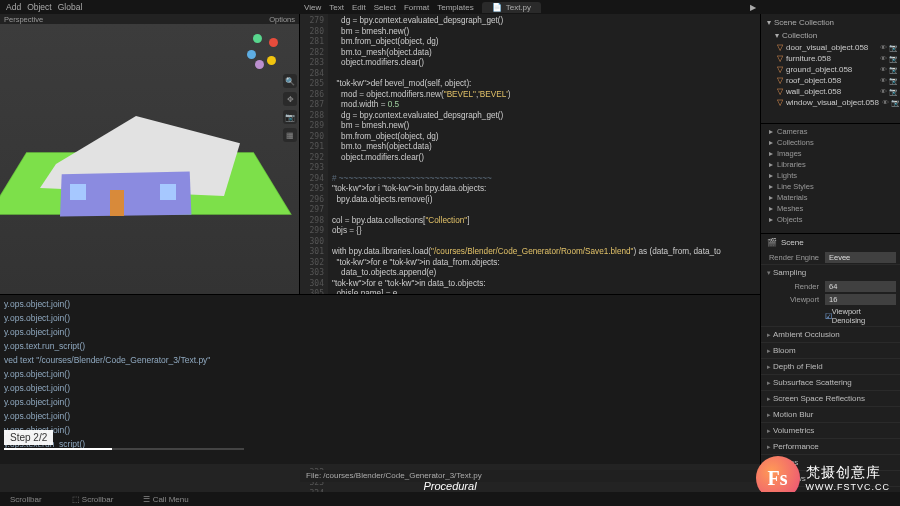  Describe the element at coordinates (830, 48) in the screenshot. I see `outliner-item: ▽door_visual_object.058👁📷` at that location.